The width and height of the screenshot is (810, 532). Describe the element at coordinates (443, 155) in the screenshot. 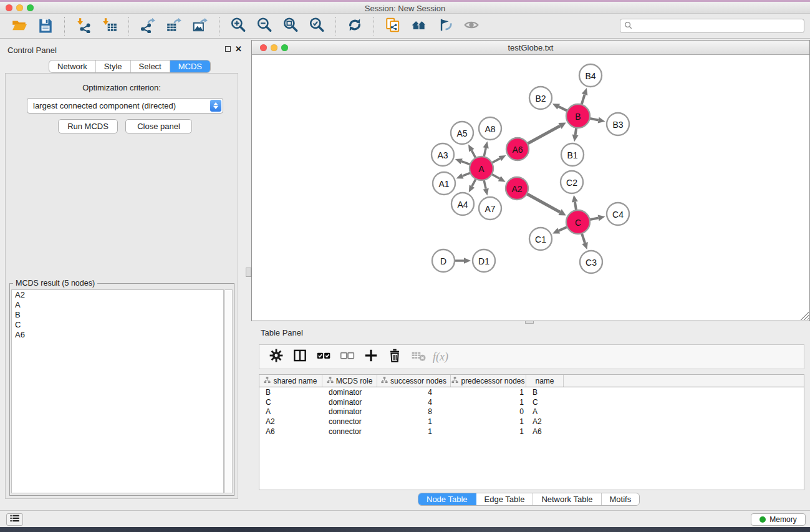

I see `graph-node-A3: A3` at that location.